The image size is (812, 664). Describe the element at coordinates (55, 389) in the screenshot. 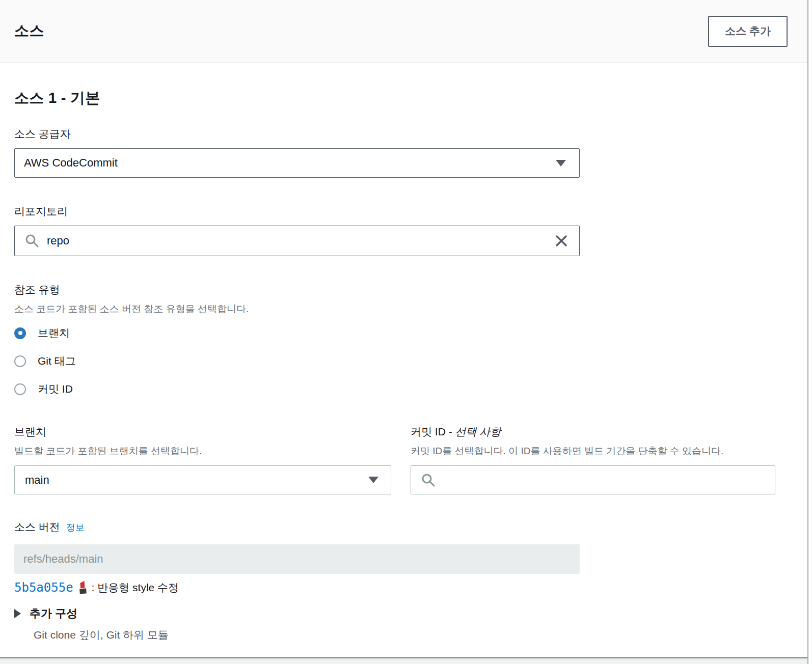

I see `radio-option-label: 커밋 ID` at that location.